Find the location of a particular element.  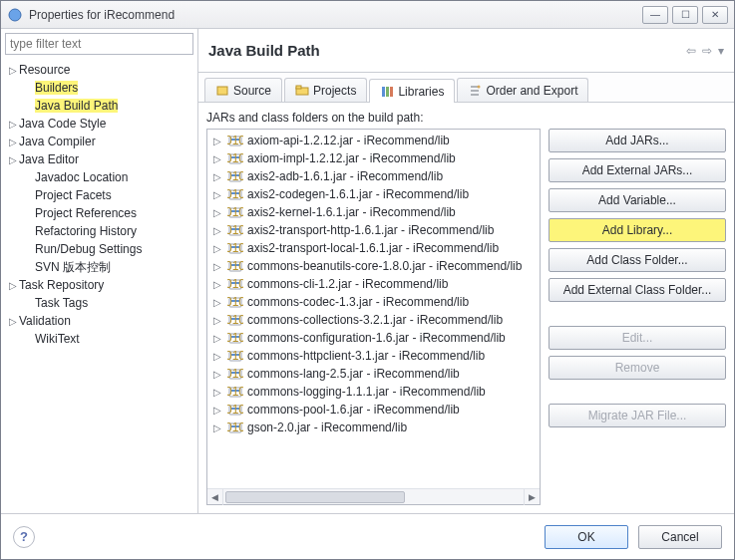

sidebar-item-builders: Builders is located at coordinates (100, 88).